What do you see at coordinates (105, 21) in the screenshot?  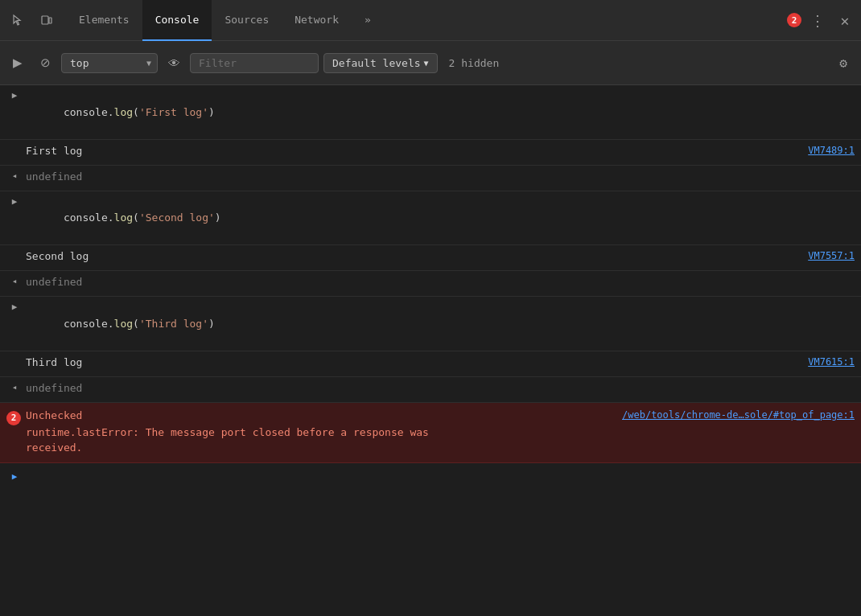 I see `tab-elements: Elements` at bounding box center [105, 21].